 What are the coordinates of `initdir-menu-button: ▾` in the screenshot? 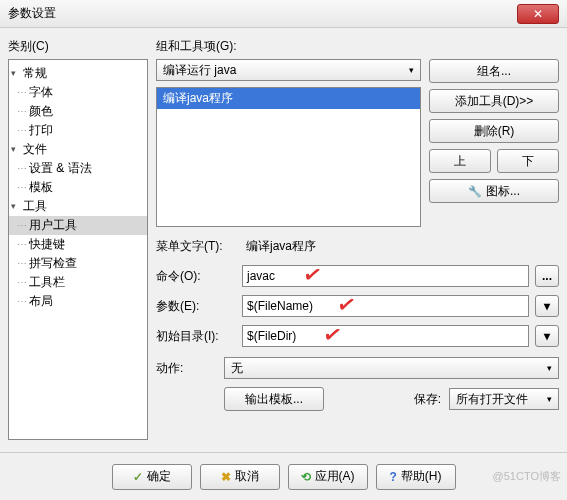 It's located at (547, 336).